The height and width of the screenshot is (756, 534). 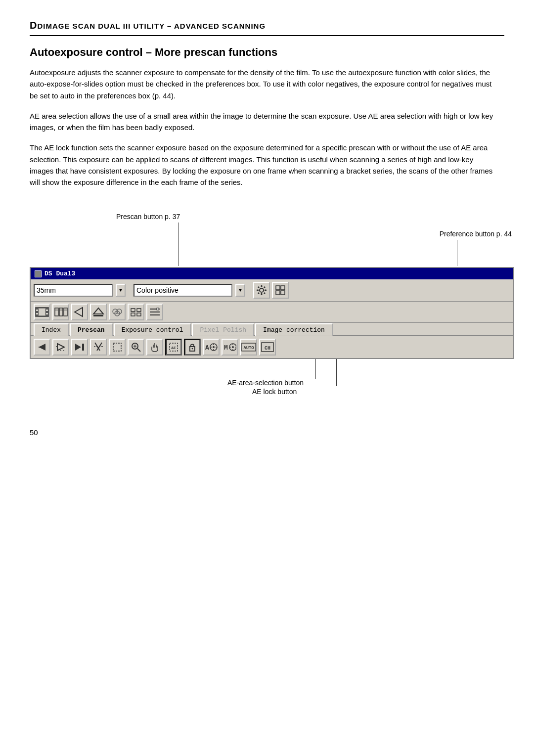 I want to click on svg-text: A, so click(x=207, y=348).